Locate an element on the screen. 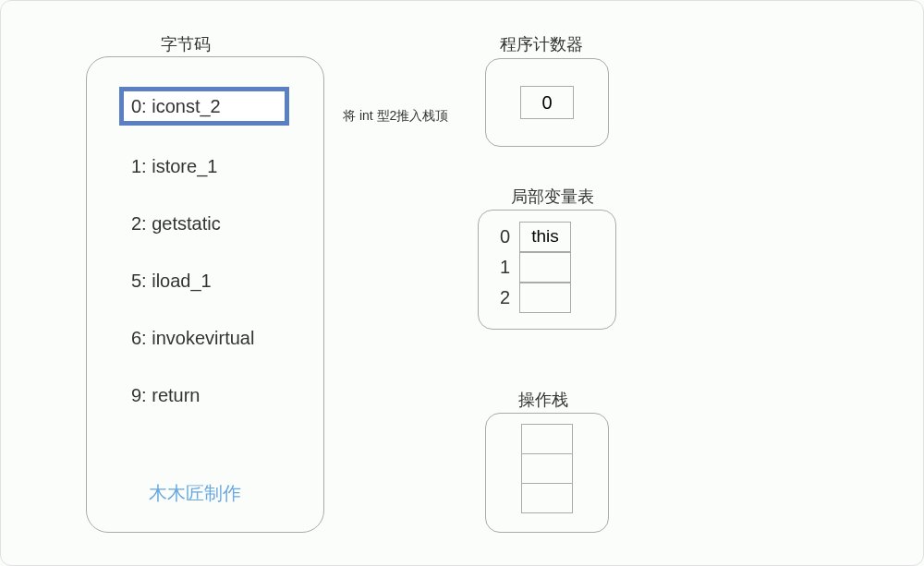 The height and width of the screenshot is (566, 924). local-vars-row: 1 is located at coordinates (547, 268).